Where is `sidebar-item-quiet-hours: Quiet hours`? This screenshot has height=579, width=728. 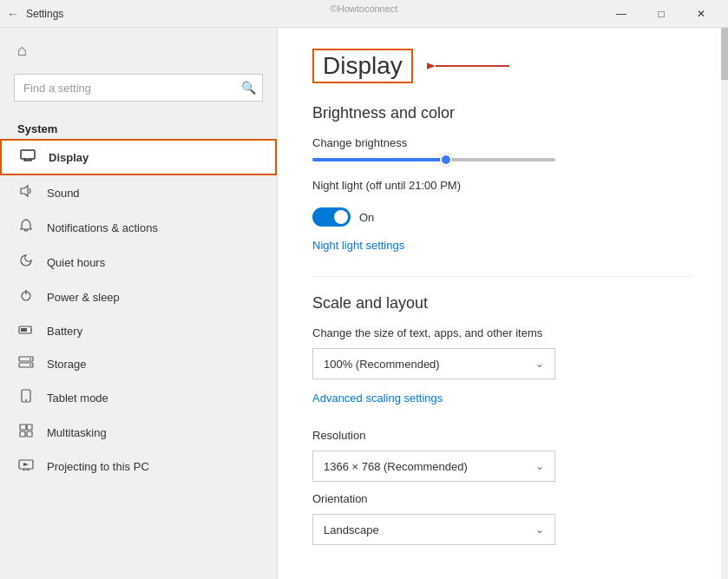 sidebar-item-quiet-hours: Quiet hours is located at coordinates (139, 262).